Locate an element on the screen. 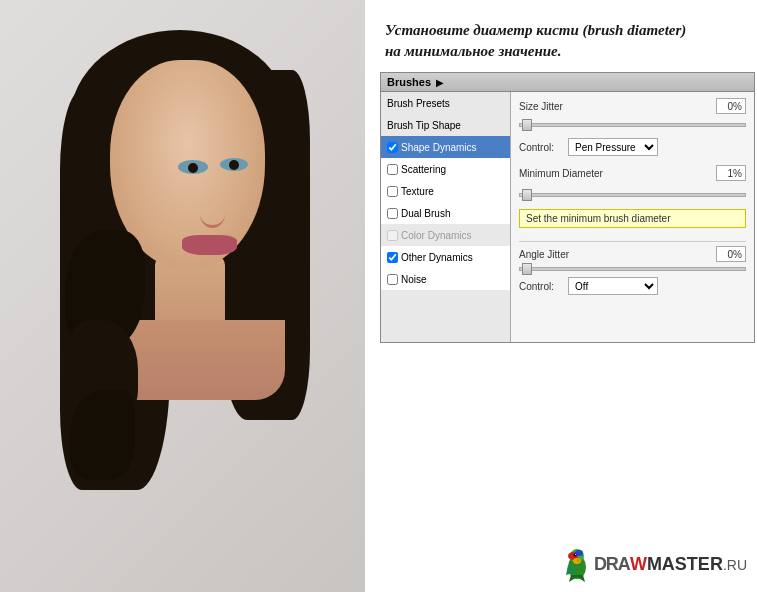 The width and height of the screenshot is (757, 592). sidebar-item-texture: Texture is located at coordinates (446, 191).